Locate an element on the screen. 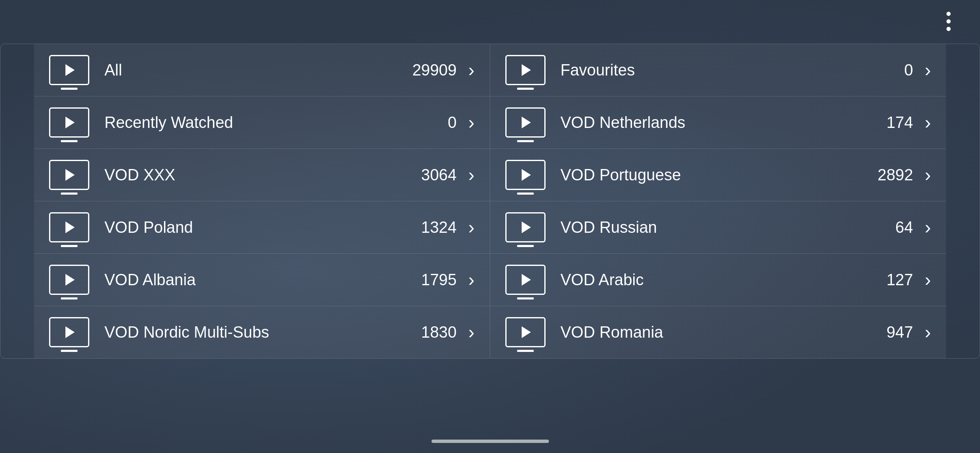  category-label: VOD Russian is located at coordinates (728, 227).